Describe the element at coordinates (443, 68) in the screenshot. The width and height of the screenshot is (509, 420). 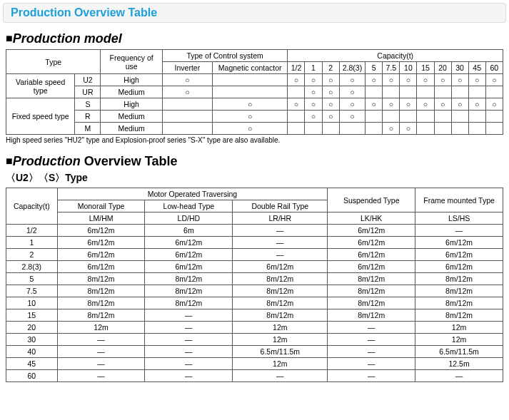
I see `th-cap-val: 20` at that location.